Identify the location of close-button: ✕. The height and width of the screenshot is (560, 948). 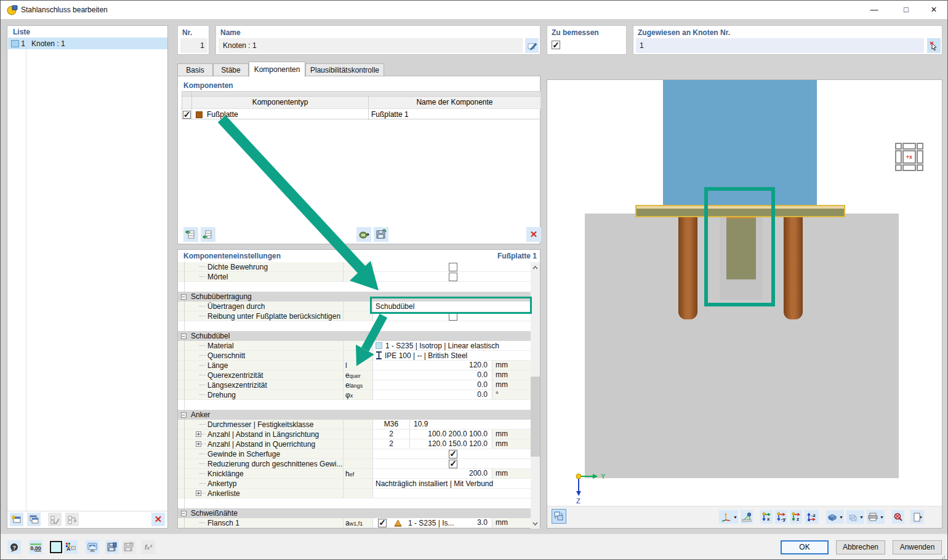
(934, 10).